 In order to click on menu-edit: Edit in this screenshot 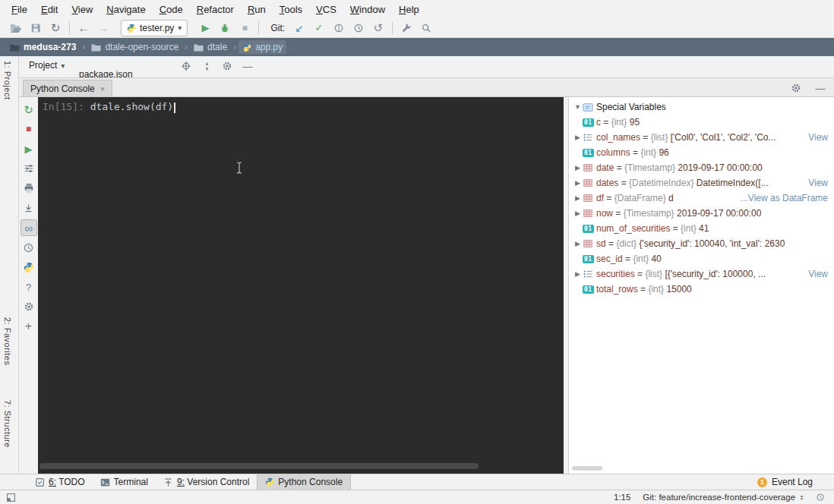, I will do `click(49, 9)`.